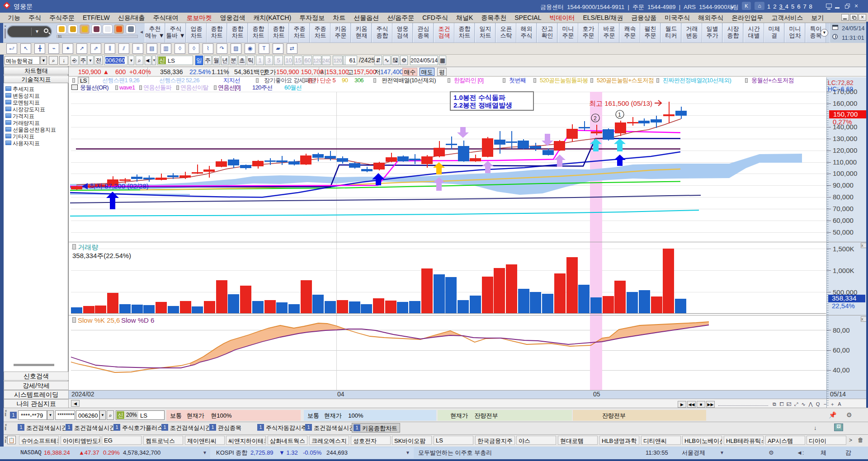 The height and width of the screenshot is (461, 868). Describe the element at coordinates (341, 394) in the screenshot. I see `svg-text: 04` at that location.